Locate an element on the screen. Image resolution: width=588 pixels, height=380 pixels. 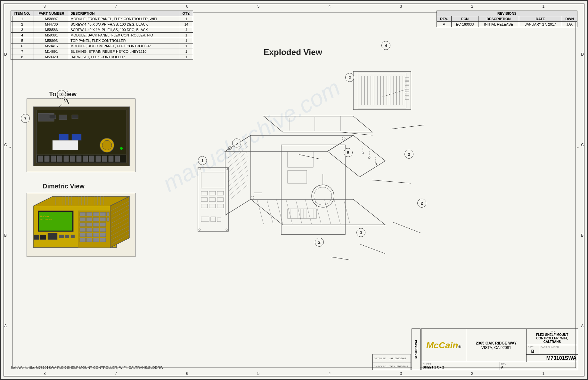
parts-table: ITEM NO. PART NUMBER DESCRIPTION QTY. 1 … is located at coordinates (102, 35).